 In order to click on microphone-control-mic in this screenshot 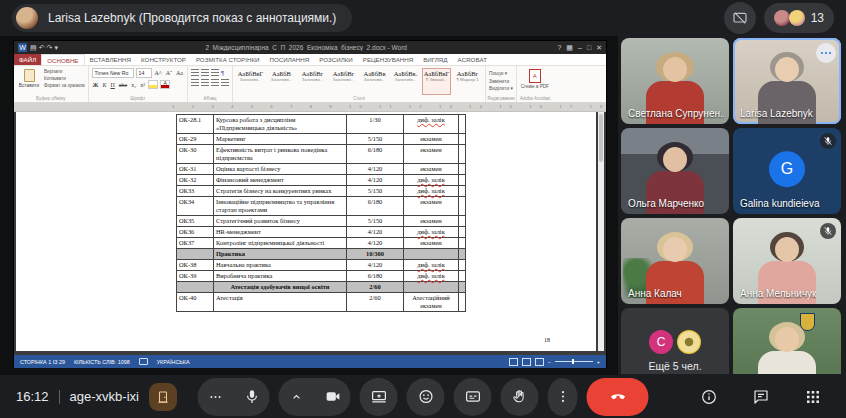, I will do `click(252, 397)`.